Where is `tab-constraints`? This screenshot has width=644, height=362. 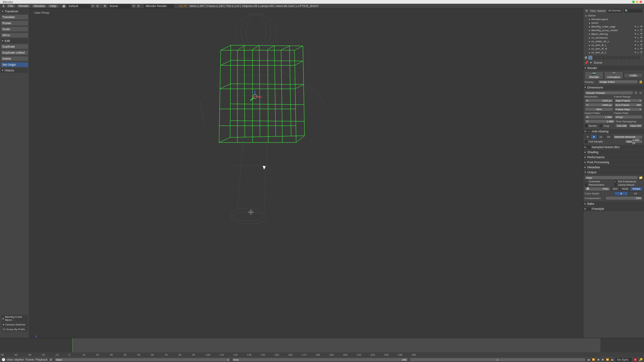 tab-constraints is located at coordinates (612, 58).